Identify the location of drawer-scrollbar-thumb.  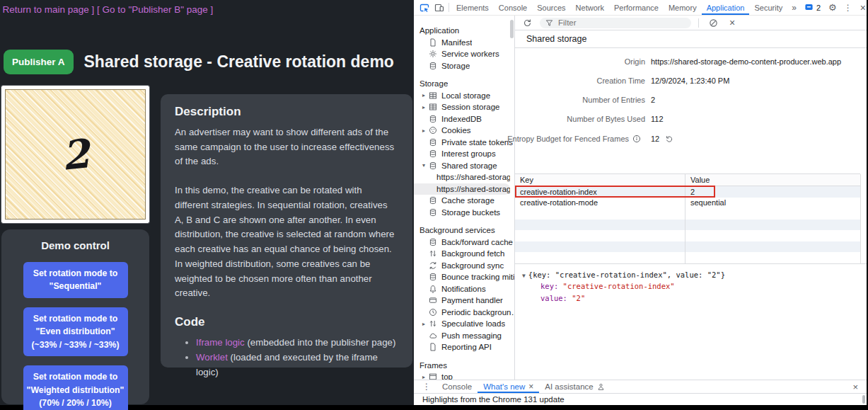
(864, 399).